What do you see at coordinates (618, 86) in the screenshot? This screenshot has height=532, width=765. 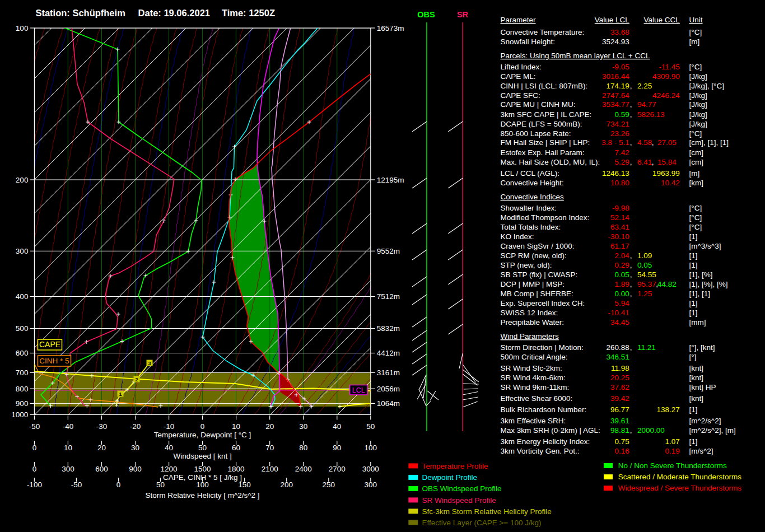 I see `svg-text: 174.19` at bounding box center [618, 86].